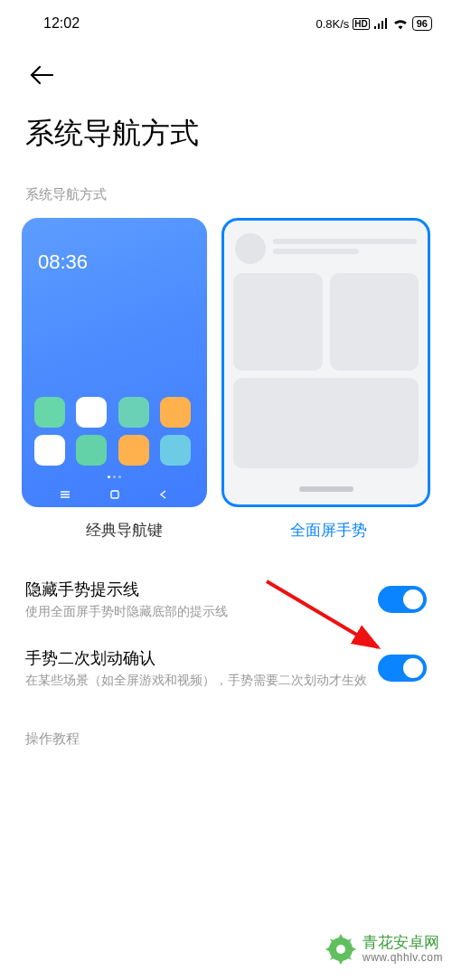 This screenshot has width=452, height=980. Describe the element at coordinates (341, 949) in the screenshot. I see `watermark-logo-icon` at that location.